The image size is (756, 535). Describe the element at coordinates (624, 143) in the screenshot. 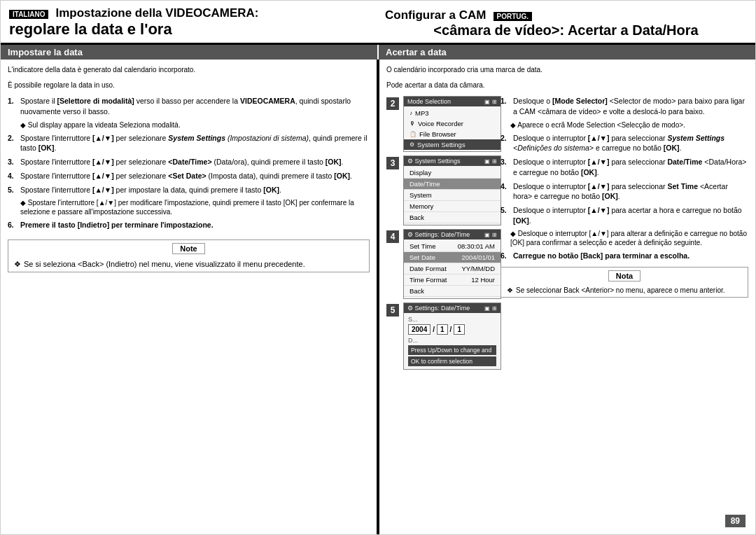

I see `right-step-2: 2. Desloque o interruptor [▲/▼] para sel…` at that location.